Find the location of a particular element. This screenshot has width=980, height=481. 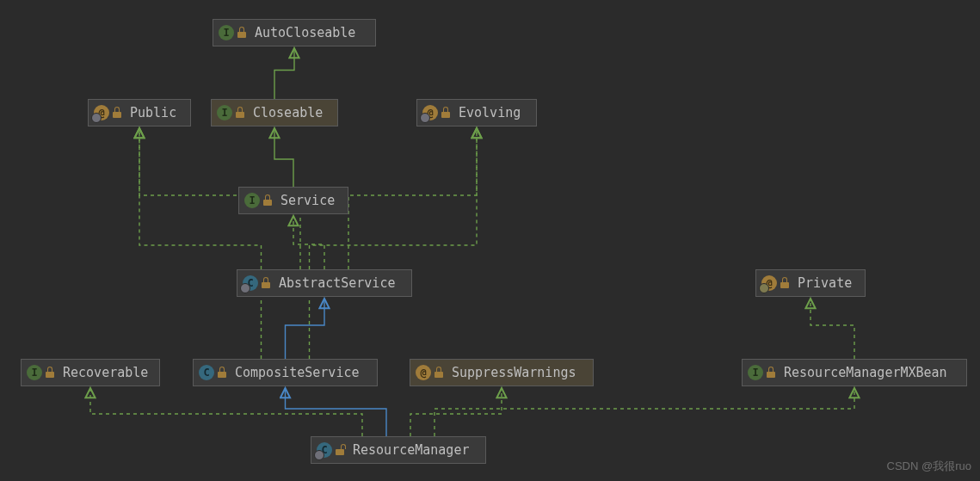

edge-service-to-closeable is located at coordinates (284, 157).